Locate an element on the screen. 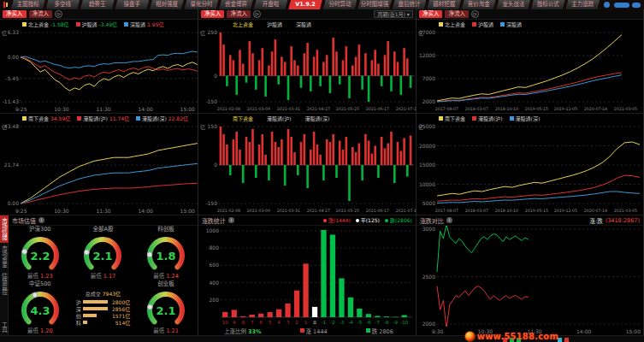 The height and width of the screenshot is (342, 644). x-axis-labels: 9:2510:3011:3014:0015:00 is located at coordinates (99, 109).